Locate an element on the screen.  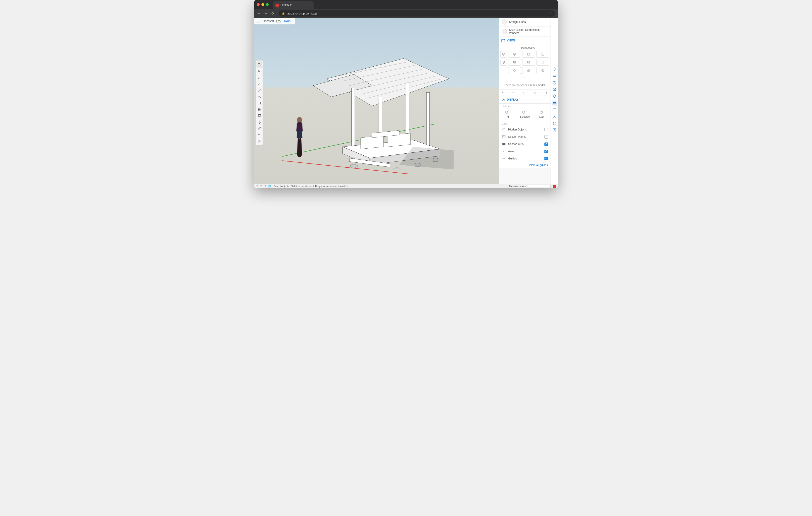
expand-panel-icon: → is located at coordinates (554, 21).